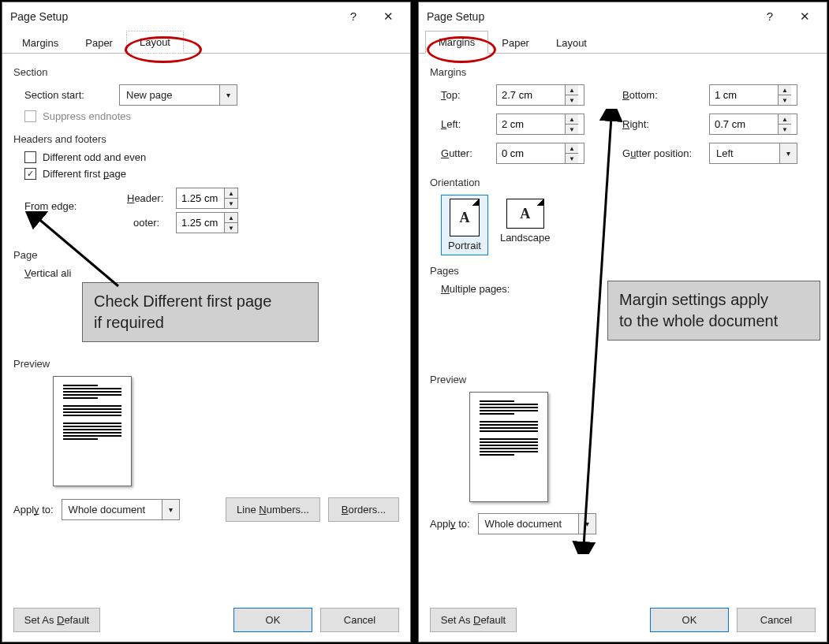  What do you see at coordinates (469, 125) in the screenshot?
I see `left-label: Left:` at bounding box center [469, 125].